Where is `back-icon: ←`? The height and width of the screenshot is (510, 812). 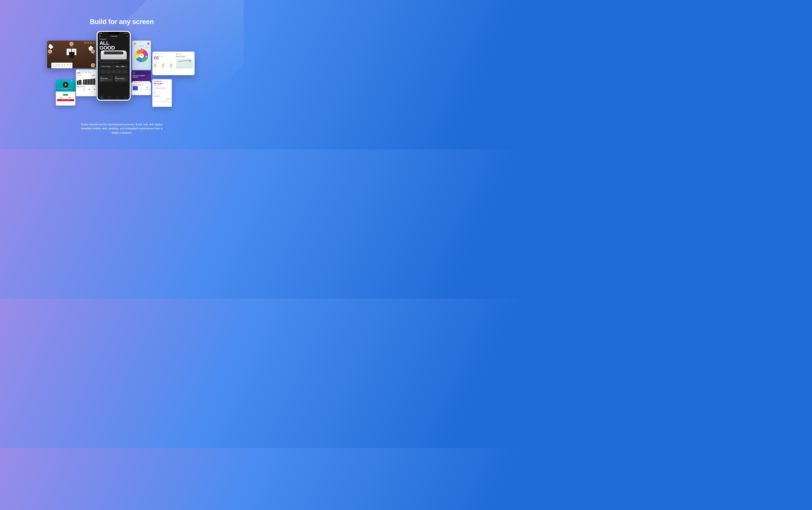 back-icon: ← is located at coordinates (78, 71).